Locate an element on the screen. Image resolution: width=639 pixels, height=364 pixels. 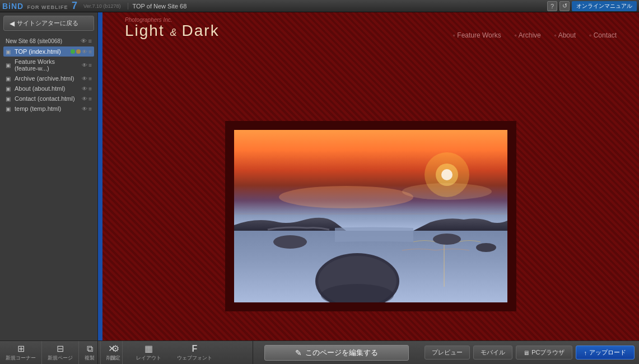
manual-button: オンラインマニュアル is located at coordinates (604, 6).